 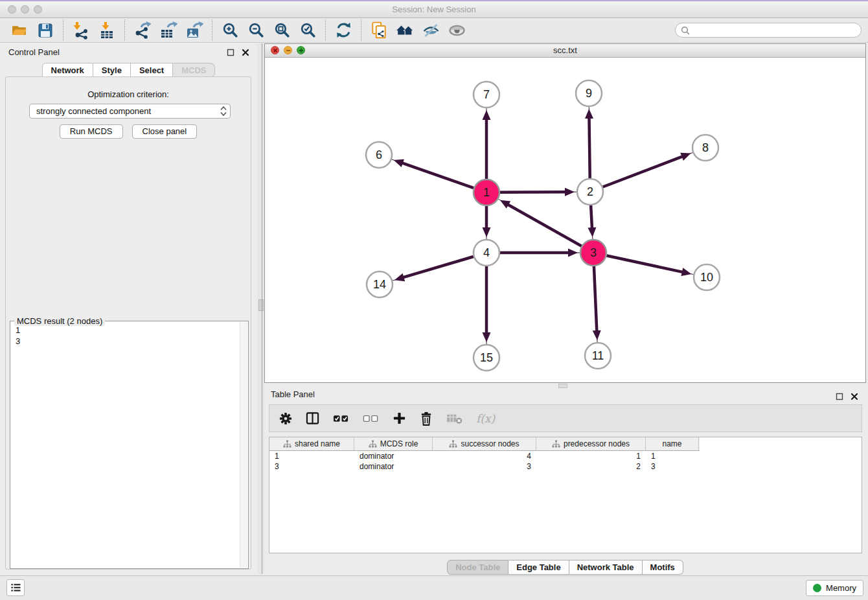 What do you see at coordinates (478, 568) in the screenshot?
I see `tab-node-table: Node Table` at bounding box center [478, 568].